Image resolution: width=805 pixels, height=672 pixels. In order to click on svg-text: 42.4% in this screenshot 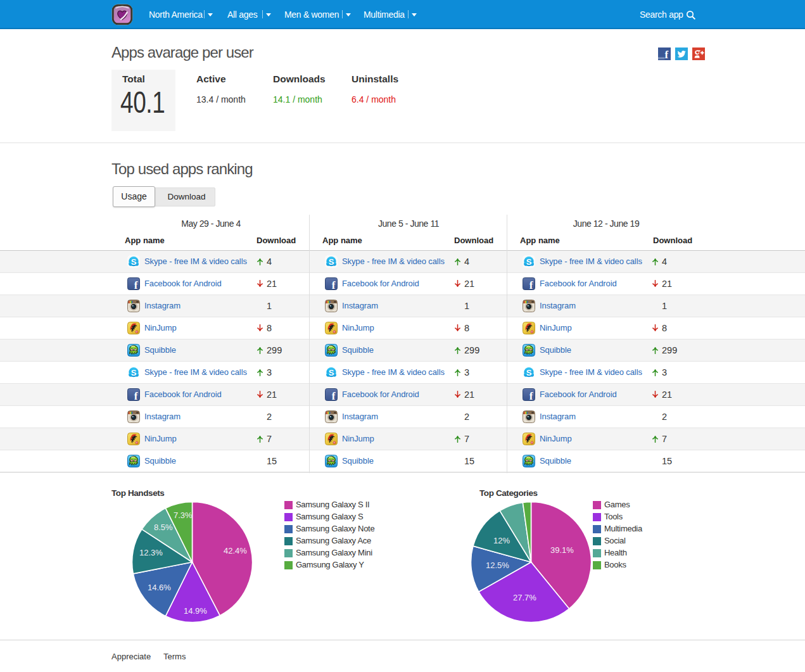, I will do `click(236, 551)`.